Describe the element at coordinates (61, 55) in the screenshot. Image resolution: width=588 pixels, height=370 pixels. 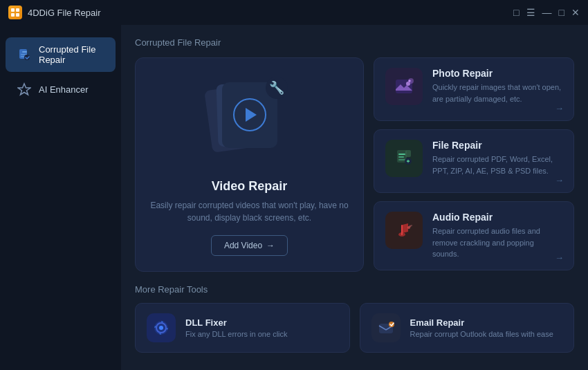
I see `sidebar-item-corrupted-file-repair: Corrupted File Repair` at that location.